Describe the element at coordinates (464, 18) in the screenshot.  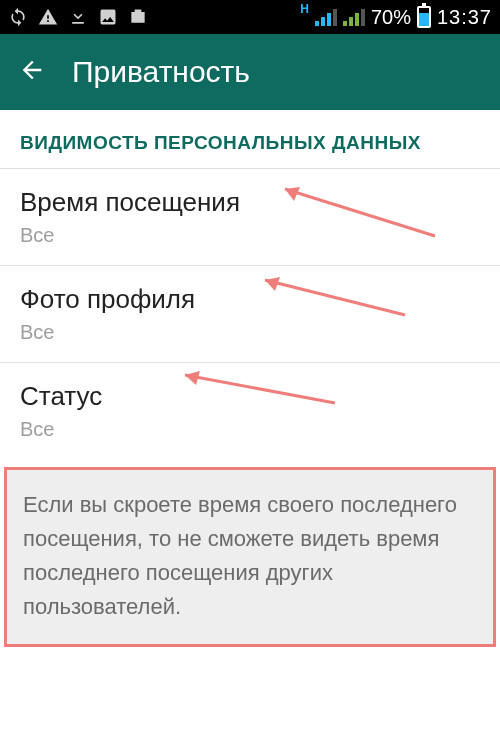
I see `clock: 13:37` at that location.